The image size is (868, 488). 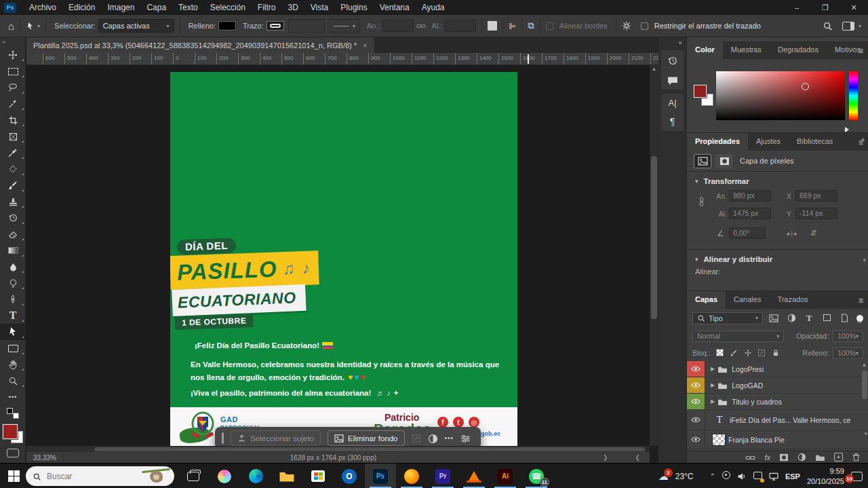 I want to click on shape-width-input, so click(x=398, y=26).